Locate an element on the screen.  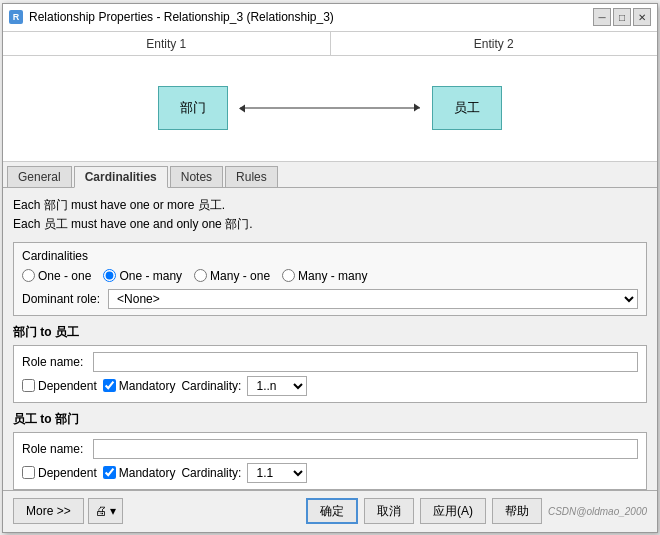
watermark: CSDN@oldmao_2000 is located at coordinates (598, 512).